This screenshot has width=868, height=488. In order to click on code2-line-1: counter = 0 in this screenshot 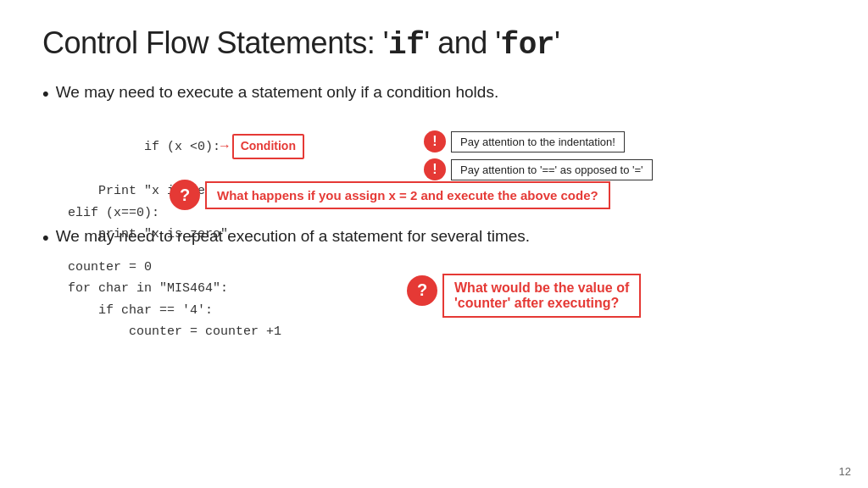, I will do `click(175, 268)`.